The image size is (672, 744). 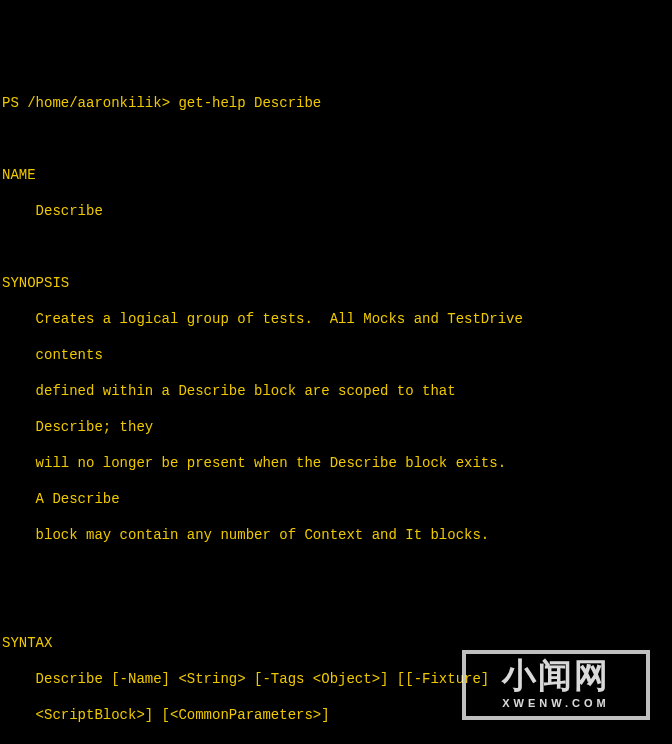 I want to click on name-value: Describe, so click(x=336, y=211).